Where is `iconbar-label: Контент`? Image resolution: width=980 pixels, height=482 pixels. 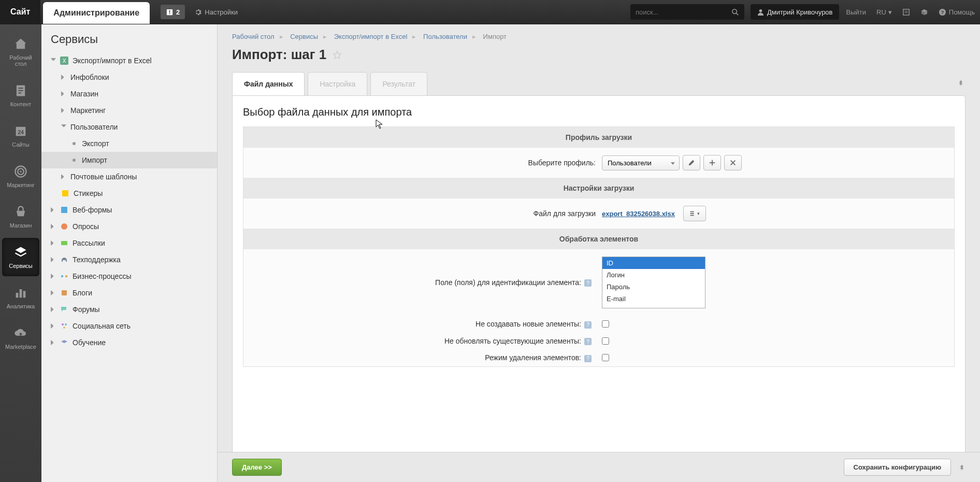
iconbar-label: Контент is located at coordinates (21, 104).